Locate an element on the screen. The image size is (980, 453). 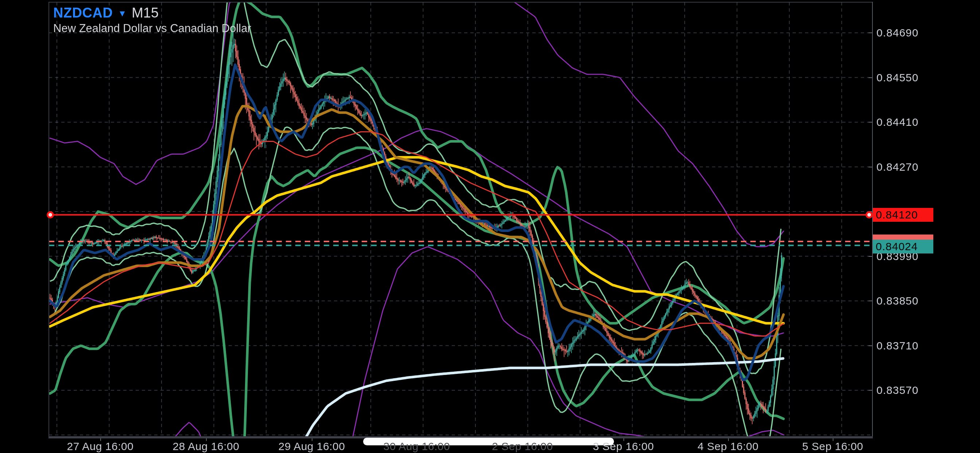
symbol-button: NZDCAD is located at coordinates (83, 13).